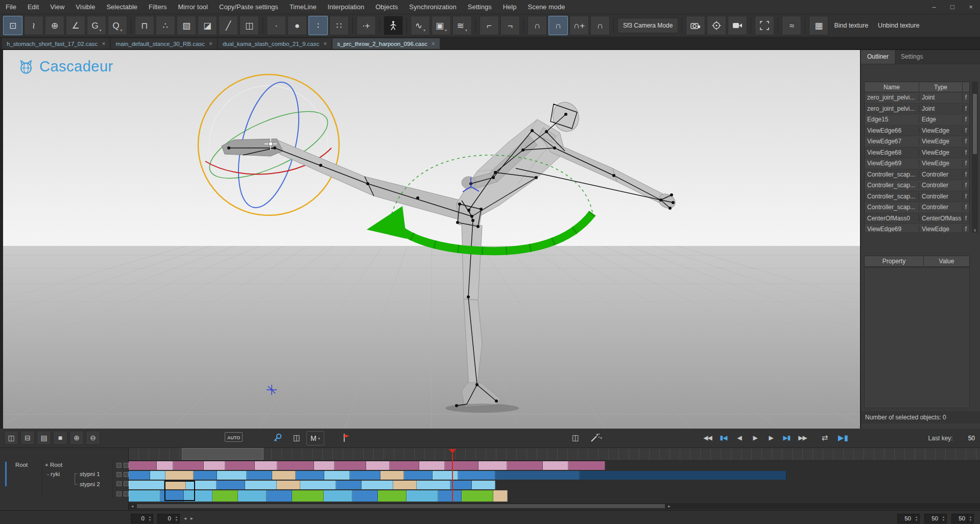 The height and width of the screenshot is (524, 980). Describe the element at coordinates (53, 474) in the screenshot. I see `tree-node-ryki: - ryki` at that location.